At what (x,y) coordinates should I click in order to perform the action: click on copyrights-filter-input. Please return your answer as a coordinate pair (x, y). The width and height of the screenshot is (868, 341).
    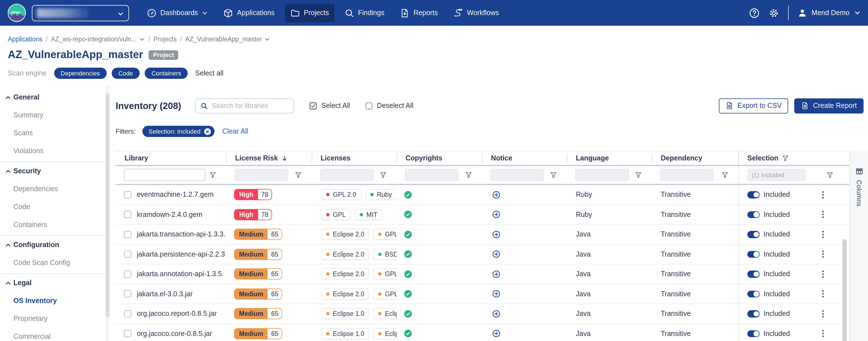
    Looking at the image, I should click on (432, 175).